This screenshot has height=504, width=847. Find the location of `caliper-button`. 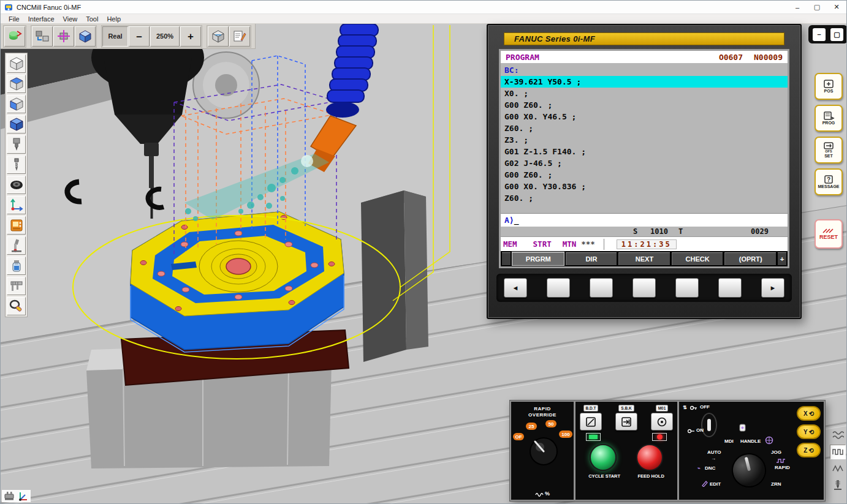

caliper-button is located at coordinates (16, 286).